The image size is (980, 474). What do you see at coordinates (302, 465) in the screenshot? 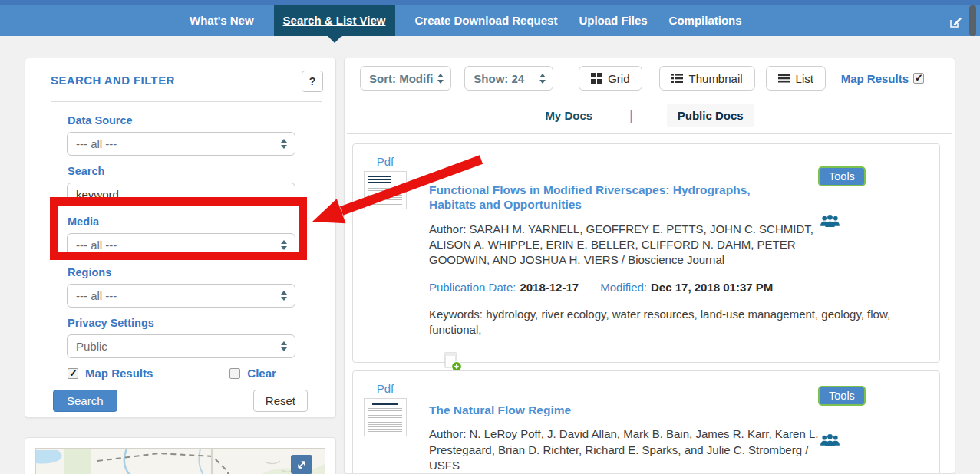
I see `expand-arrows-icon` at bounding box center [302, 465].